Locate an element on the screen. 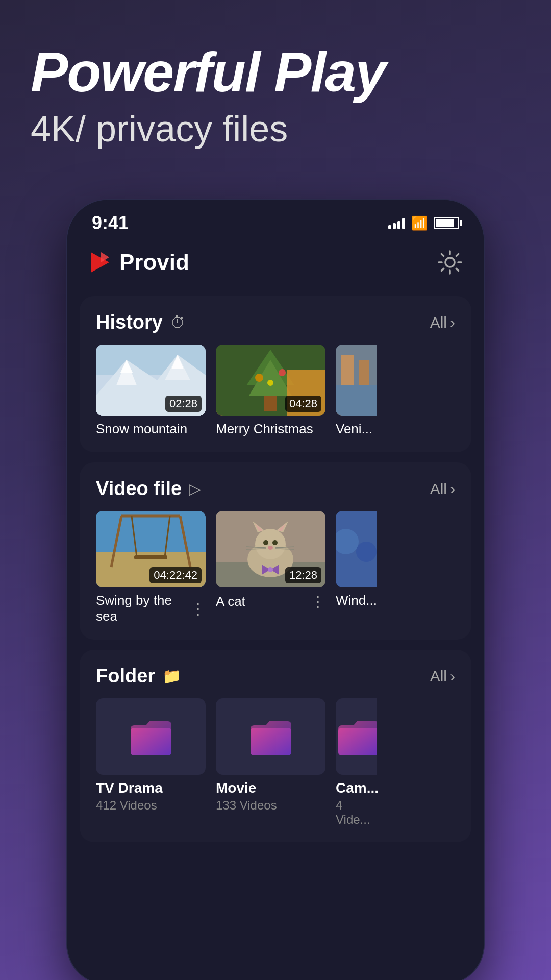  cam-label: Cam... is located at coordinates (356, 788).